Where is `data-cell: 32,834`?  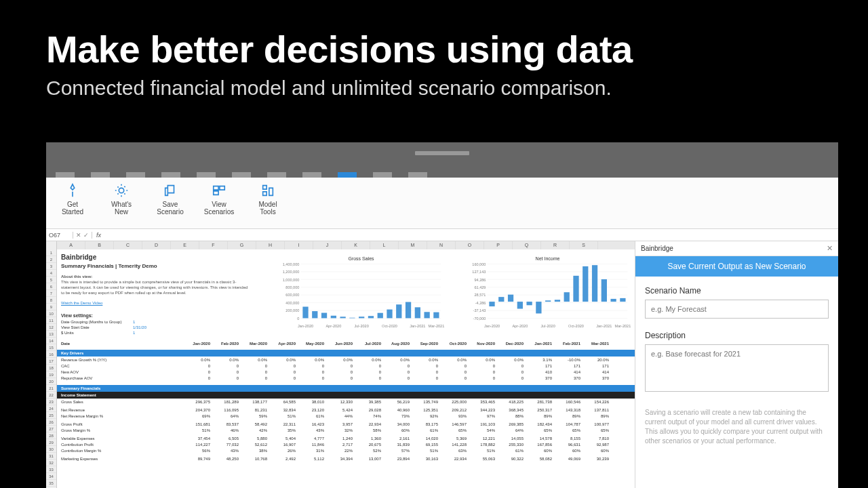 data-cell: 32,834 is located at coordinates (283, 411).